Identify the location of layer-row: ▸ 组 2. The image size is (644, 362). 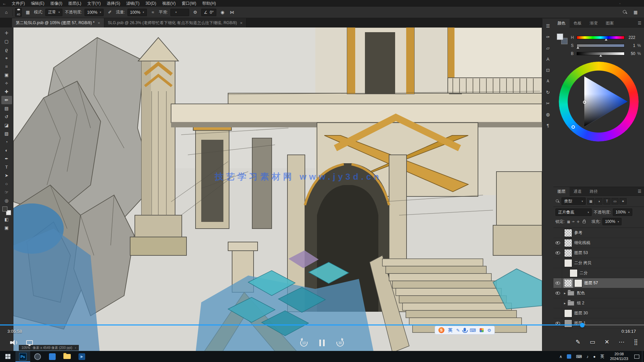
(599, 303).